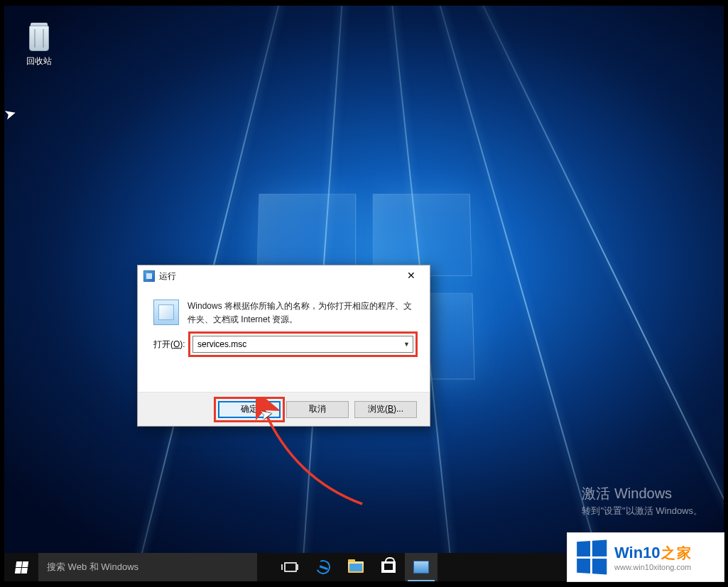 The image size is (728, 587). I want to click on windows-logo-icon, so click(21, 568).